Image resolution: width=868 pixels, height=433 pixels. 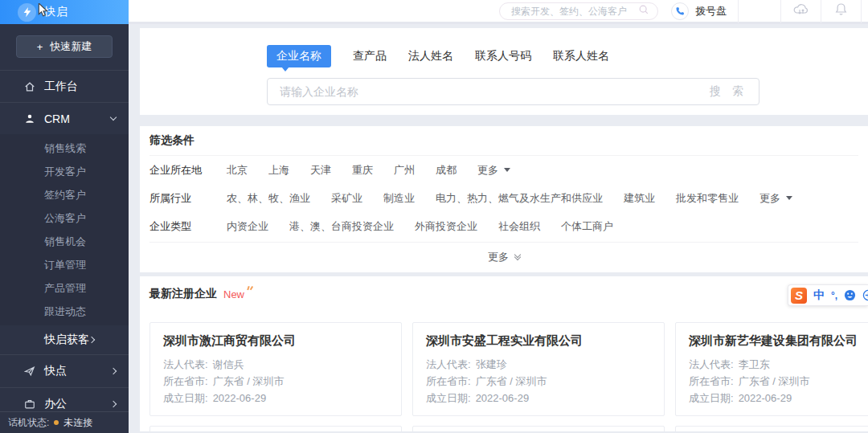 I want to click on mouse-cursor-icon, so click(x=43, y=11).